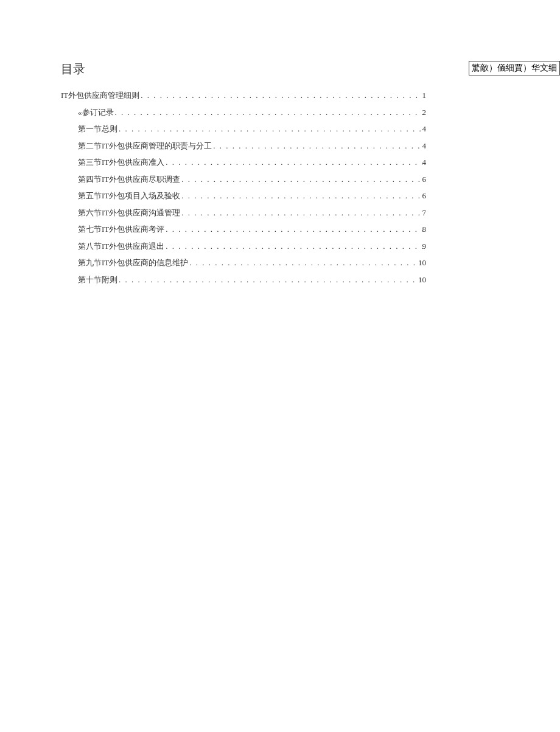  Describe the element at coordinates (425, 246) in the screenshot. I see `toc-entry-page: 9` at that location.